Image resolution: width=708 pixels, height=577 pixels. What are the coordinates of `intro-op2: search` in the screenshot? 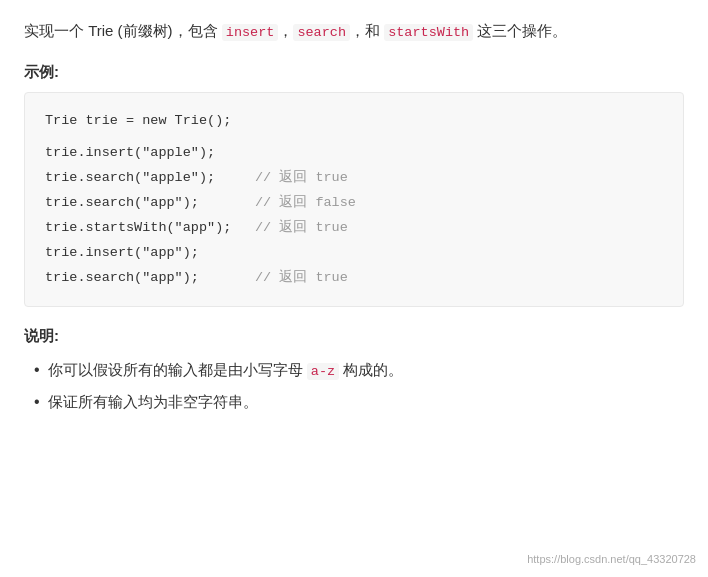 It's located at (322, 32).